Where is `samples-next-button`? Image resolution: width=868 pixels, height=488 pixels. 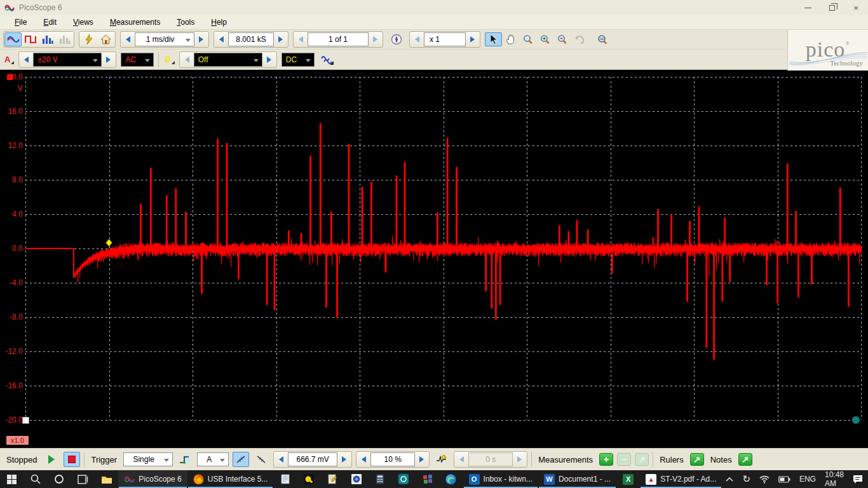
samples-next-button is located at coordinates (281, 39).